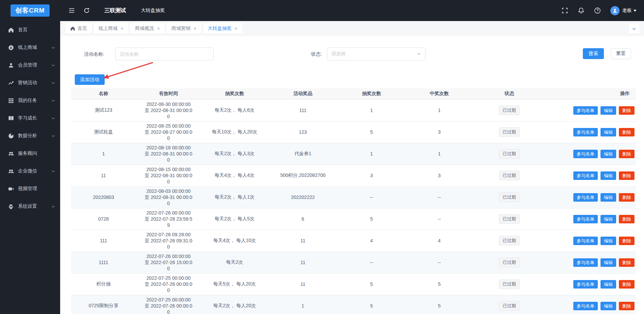  Describe the element at coordinates (11, 171) in the screenshot. I see `wecom-icon` at that location.